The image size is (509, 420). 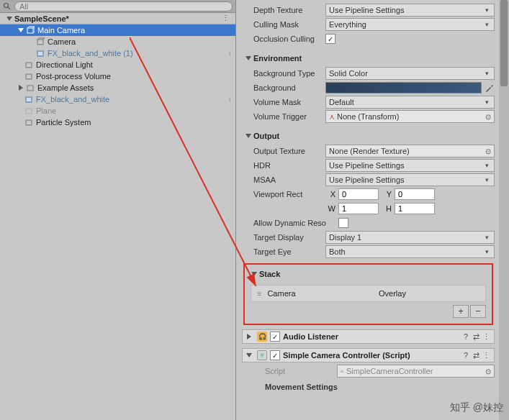 What do you see at coordinates (226, 19) in the screenshot?
I see `scene-menu-icon: ⋮` at bounding box center [226, 19].